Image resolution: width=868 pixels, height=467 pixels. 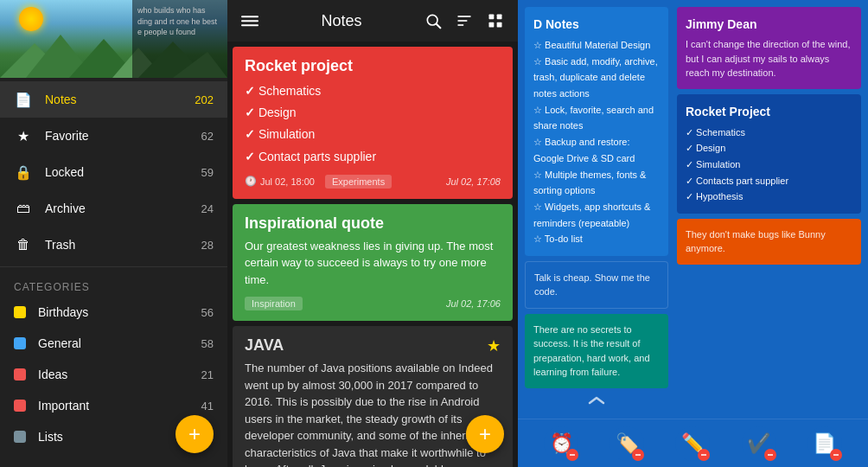 What do you see at coordinates (373, 112) in the screenshot?
I see `checklist-item: Design` at bounding box center [373, 112].